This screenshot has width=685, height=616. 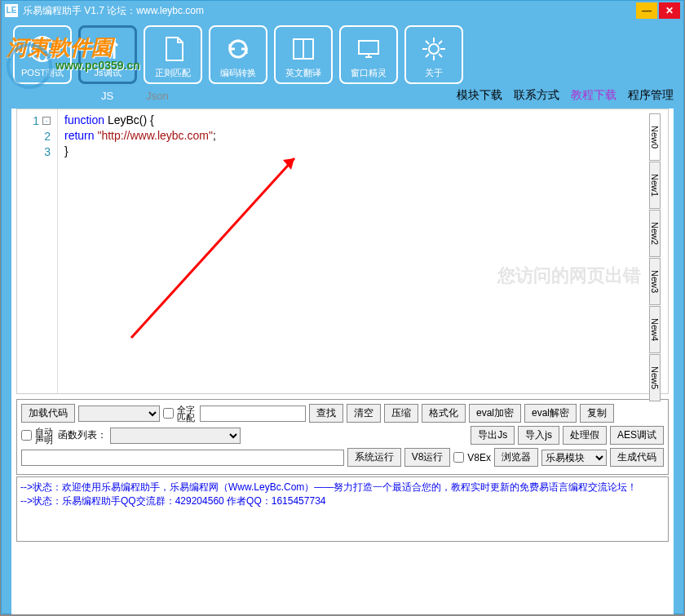 What do you see at coordinates (434, 55) in the screenshot?
I see `about-button: 关于` at bounding box center [434, 55].